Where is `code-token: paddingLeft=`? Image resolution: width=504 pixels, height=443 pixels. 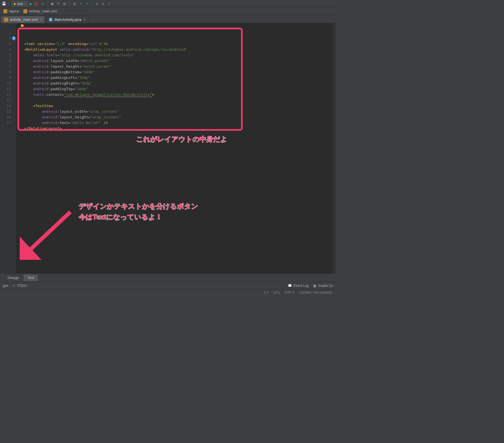 code-token: paddingLeft= is located at coordinates (64, 78).